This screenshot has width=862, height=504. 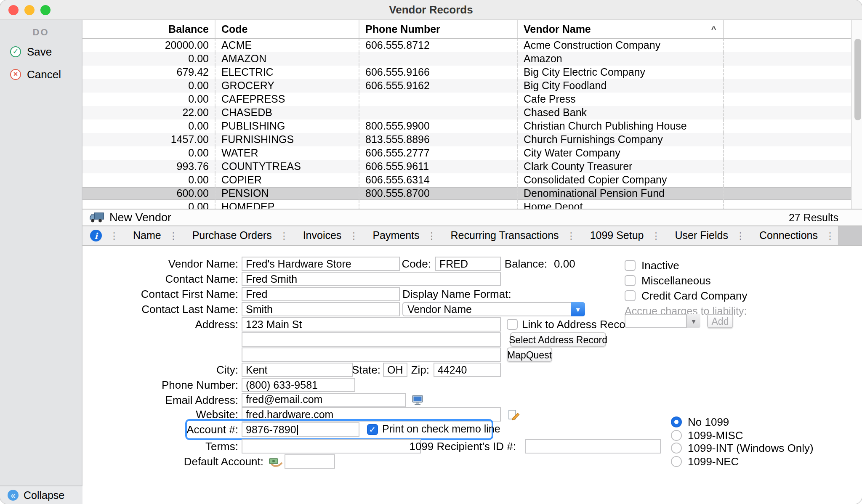 What do you see at coordinates (301, 430) in the screenshot?
I see `account-number-input: 9876-7890` at bounding box center [301, 430].